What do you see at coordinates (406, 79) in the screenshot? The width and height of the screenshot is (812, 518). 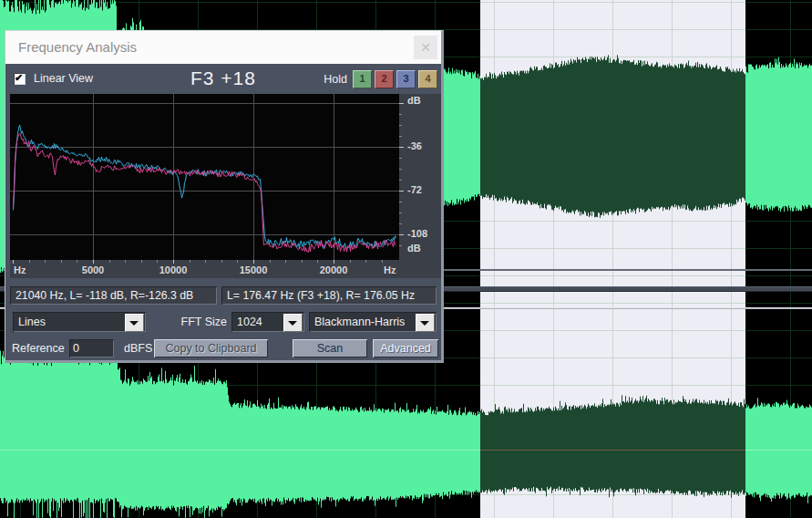 I see `hold-button-3: 3` at bounding box center [406, 79].